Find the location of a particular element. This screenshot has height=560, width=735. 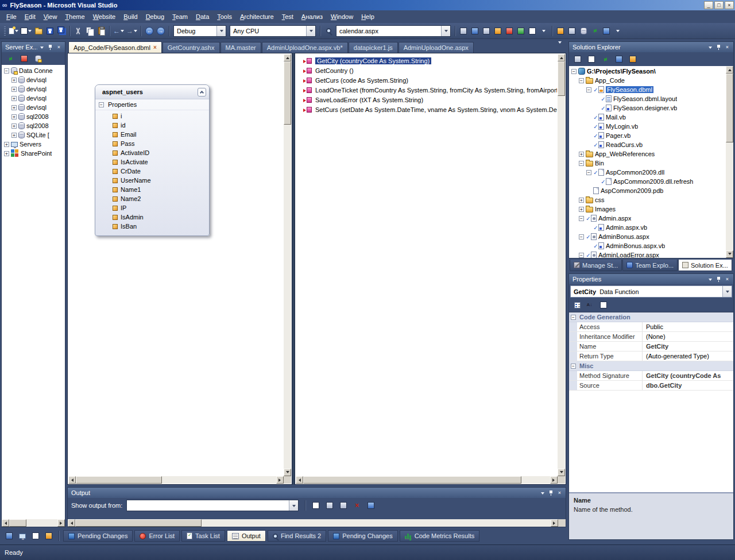

entity-header: aspnet_users is located at coordinates (152, 92).